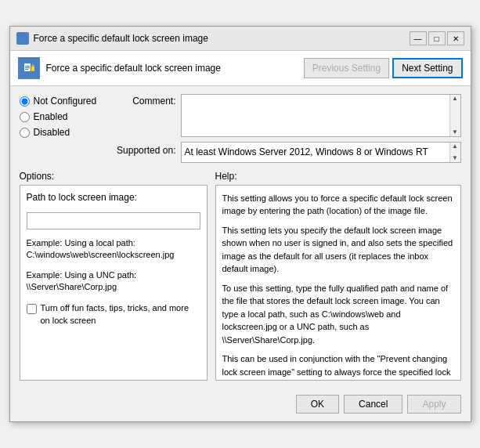  What do you see at coordinates (240, 128) in the screenshot?
I see `top-section: Not Configured Enabled Disabled Comment:` at bounding box center [240, 128].